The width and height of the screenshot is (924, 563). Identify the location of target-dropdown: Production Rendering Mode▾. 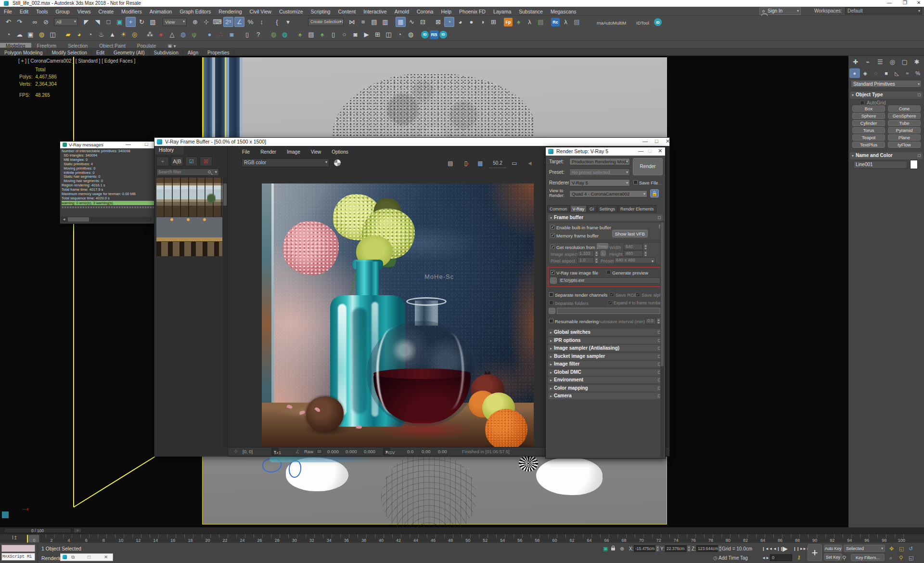
(600, 162).